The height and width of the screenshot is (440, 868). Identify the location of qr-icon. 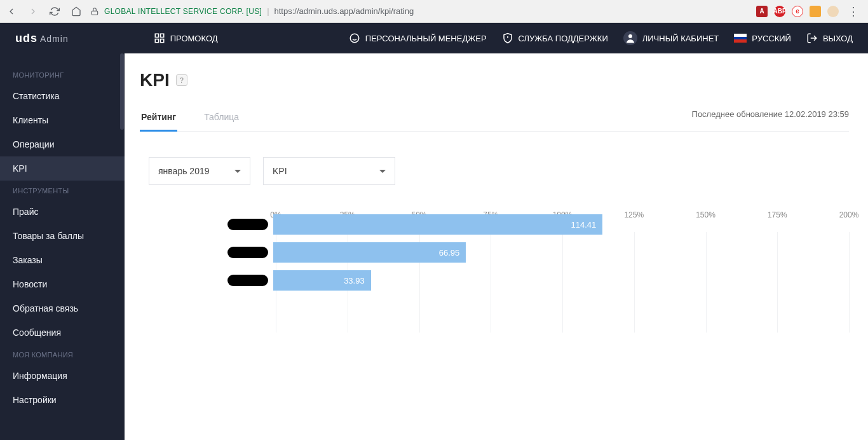
(159, 38).